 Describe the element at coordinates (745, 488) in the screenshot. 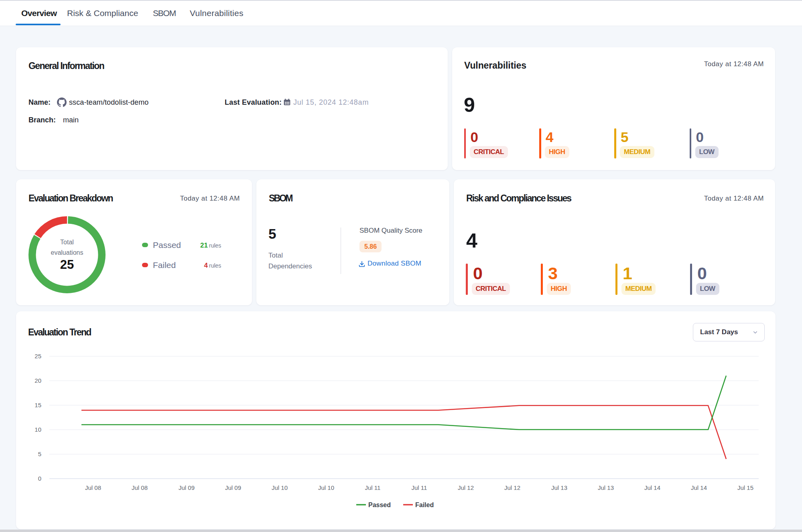

I see `svg-text: Jul 15` at that location.